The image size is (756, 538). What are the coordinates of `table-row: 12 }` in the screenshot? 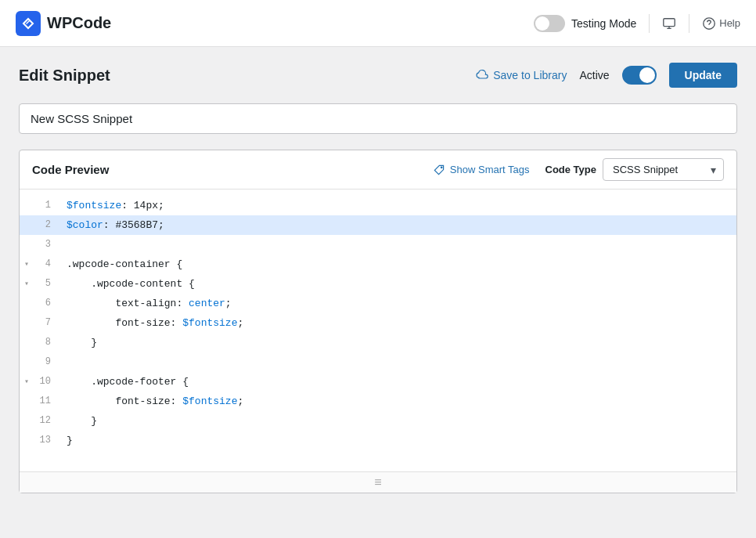 It's located at (378, 421).